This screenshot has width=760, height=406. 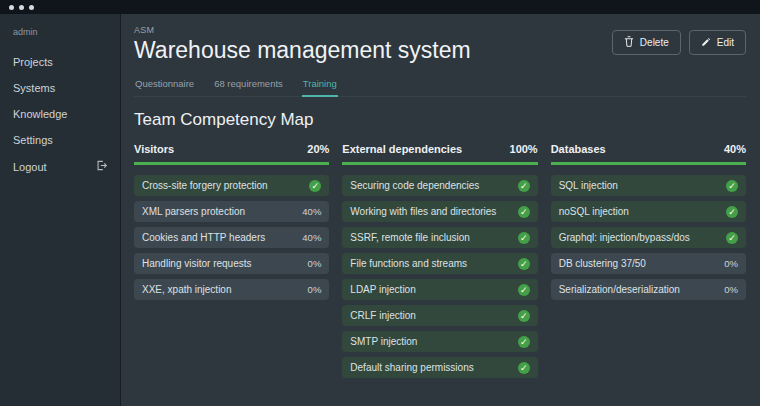 I want to click on competency-item: XXE, xpath injection0%, so click(x=232, y=290).